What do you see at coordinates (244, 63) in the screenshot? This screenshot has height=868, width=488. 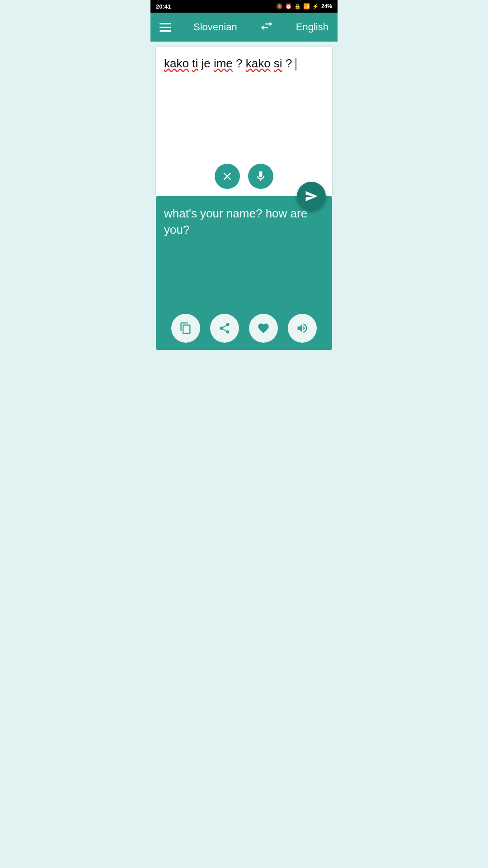 I see `source-text-display: kako ti je ime ? kako si ?` at bounding box center [244, 63].